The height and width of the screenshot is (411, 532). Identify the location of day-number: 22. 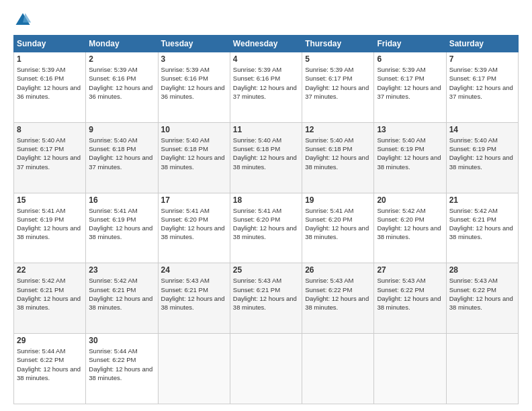
(50, 270).